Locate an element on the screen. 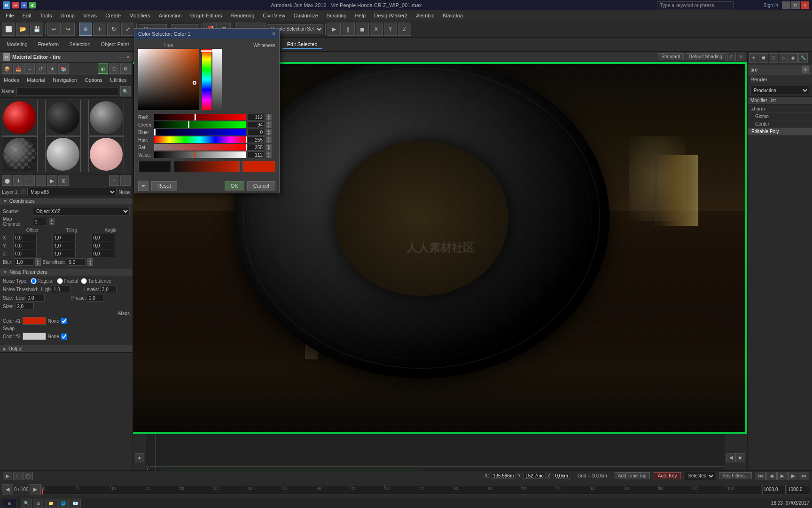 The height and width of the screenshot is (508, 812). x-tiling-input is located at coordinates (64, 238).